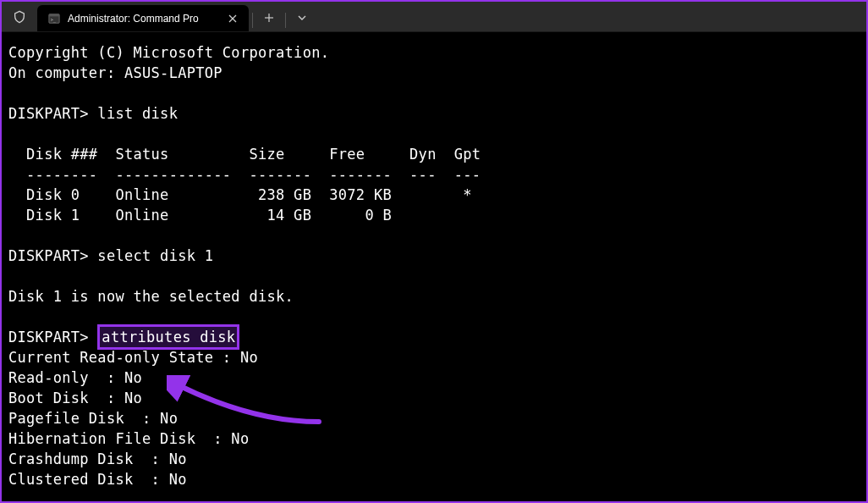 This screenshot has width=868, height=503. I want to click on terminal-icon: >_, so click(54, 19).